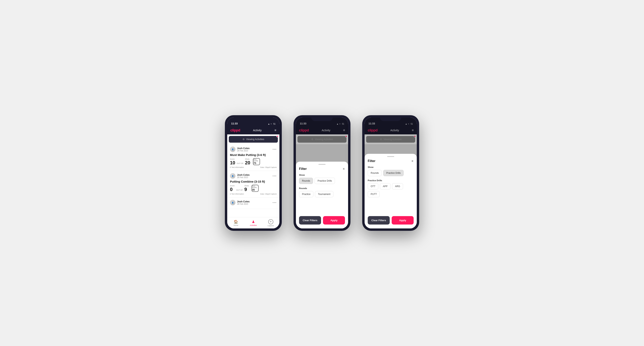 Image resolution: width=644 pixels, height=346 pixels. What do you see at coordinates (257, 130) in the screenshot?
I see `nav-title-1: Activity` at bounding box center [257, 130].